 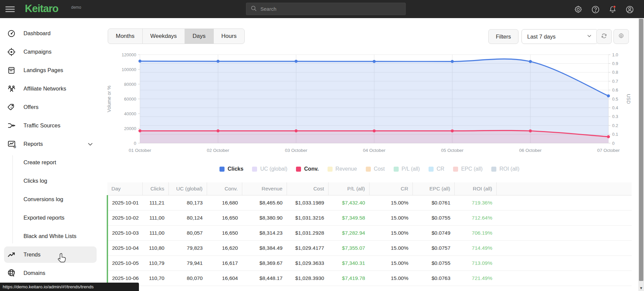 What do you see at coordinates (331, 9) in the screenshot?
I see `search-input` at bounding box center [331, 9].